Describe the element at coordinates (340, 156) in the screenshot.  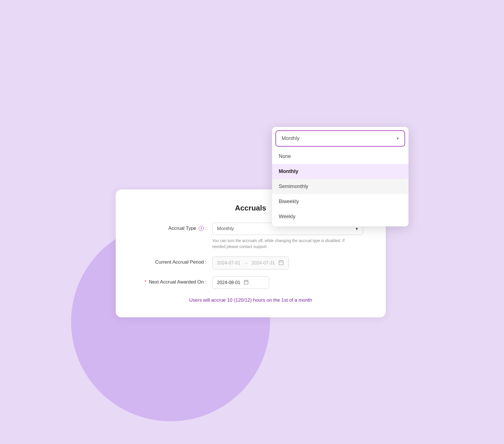
I see `dropdown-option-none: None` at that location.